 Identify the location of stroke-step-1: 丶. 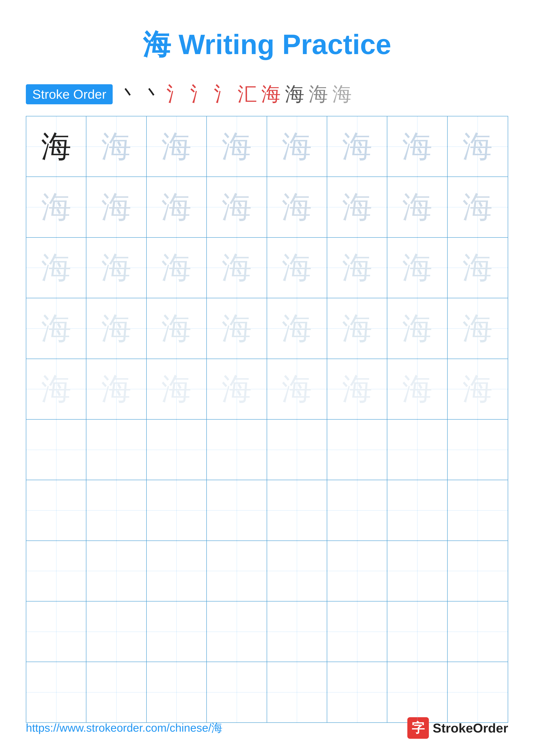
(129, 94).